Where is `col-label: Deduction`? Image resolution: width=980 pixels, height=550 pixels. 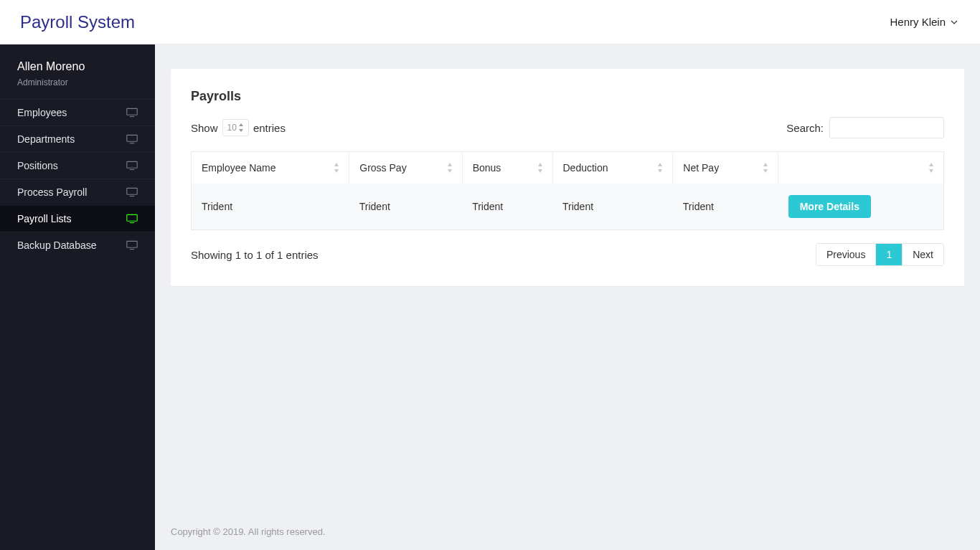
col-label: Deduction is located at coordinates (585, 168).